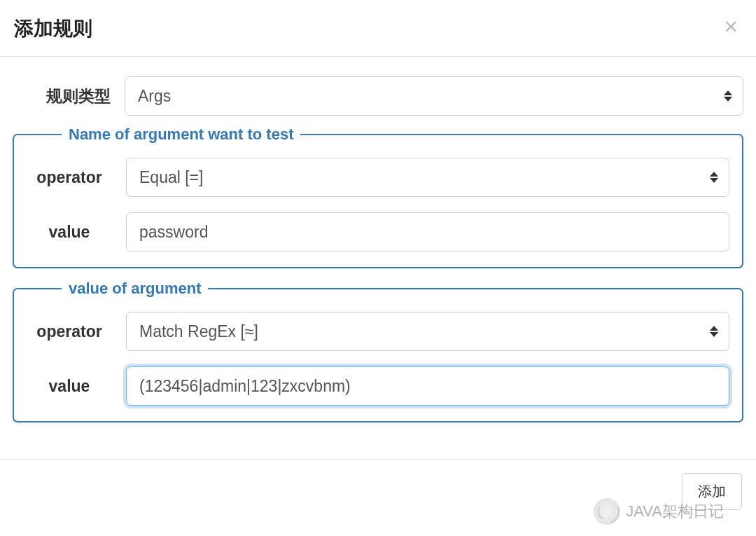 This screenshot has width=756, height=536. What do you see at coordinates (434, 96) in the screenshot?
I see `rule-type-value: Args` at bounding box center [434, 96].